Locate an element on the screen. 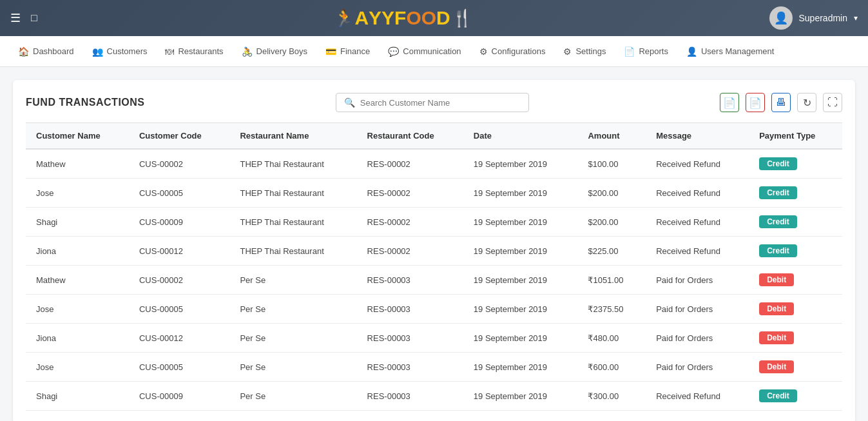 This screenshot has height=421, width=868. expand-icon: □ is located at coordinates (34, 18).